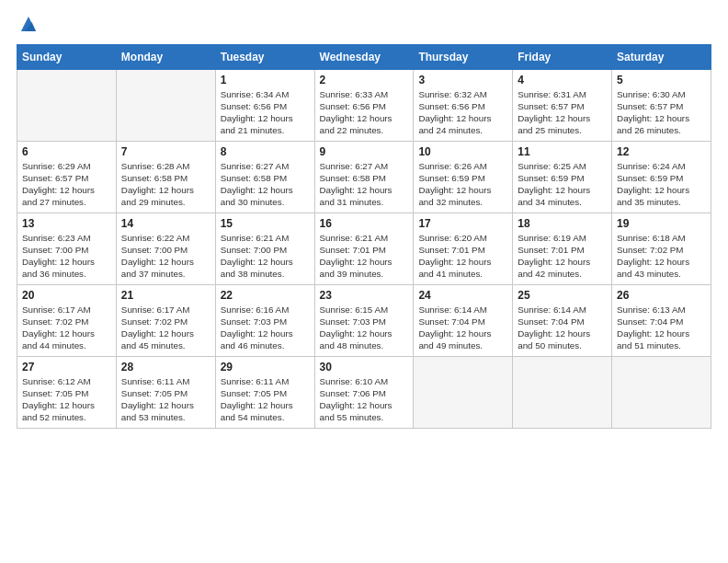 This screenshot has height=563, width=728. What do you see at coordinates (265, 80) in the screenshot?
I see `day-number: 1` at bounding box center [265, 80].